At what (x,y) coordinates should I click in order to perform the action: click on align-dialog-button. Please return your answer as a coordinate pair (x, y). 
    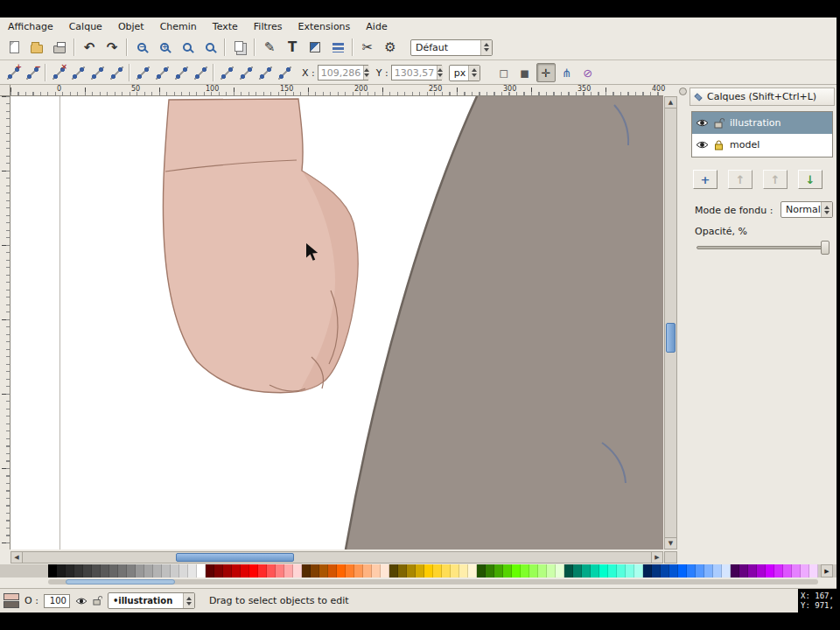
    Looking at the image, I should click on (338, 47).